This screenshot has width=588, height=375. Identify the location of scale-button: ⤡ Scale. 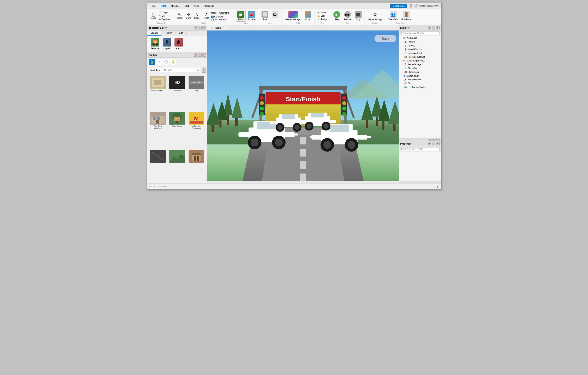
(197, 16).